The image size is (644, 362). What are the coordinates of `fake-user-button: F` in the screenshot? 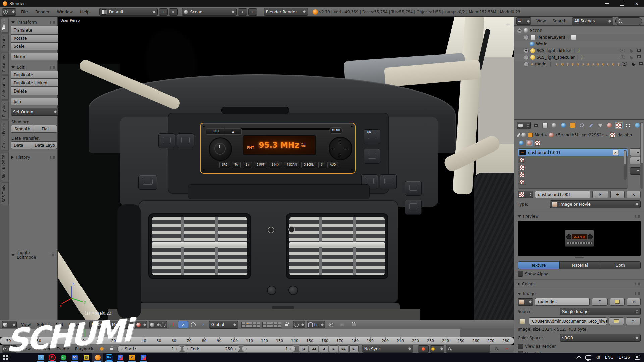 It's located at (600, 194).